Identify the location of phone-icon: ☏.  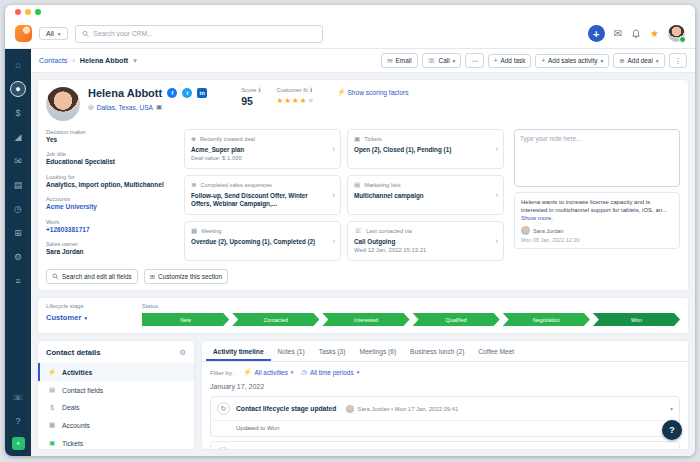
(432, 61).